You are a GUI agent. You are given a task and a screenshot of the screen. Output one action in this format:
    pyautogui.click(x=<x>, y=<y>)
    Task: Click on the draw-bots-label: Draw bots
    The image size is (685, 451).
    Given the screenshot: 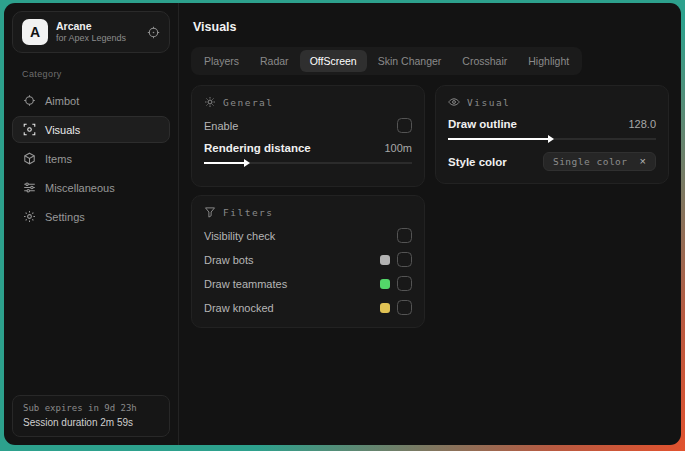 What is the action you would take?
    pyautogui.click(x=292, y=260)
    